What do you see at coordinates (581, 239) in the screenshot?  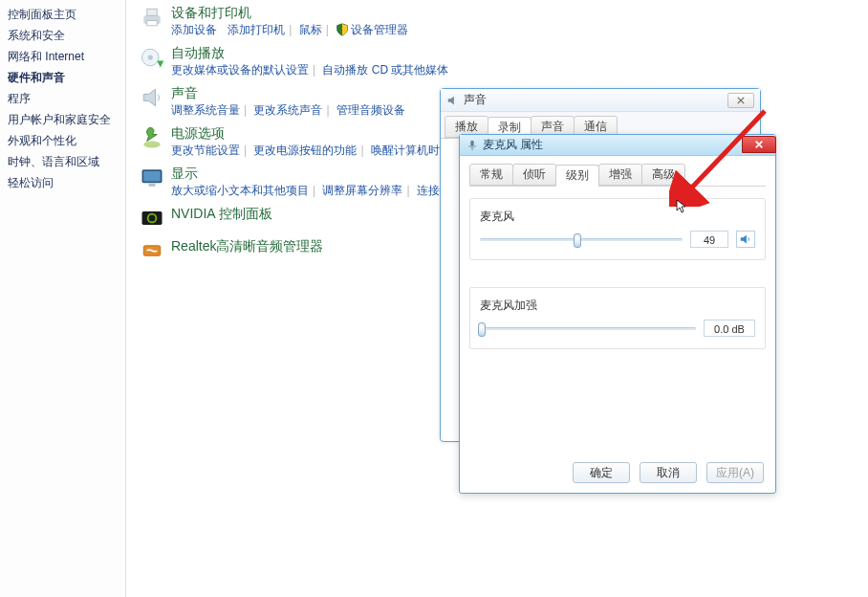 I see `mic-volume-slider` at bounding box center [581, 239].